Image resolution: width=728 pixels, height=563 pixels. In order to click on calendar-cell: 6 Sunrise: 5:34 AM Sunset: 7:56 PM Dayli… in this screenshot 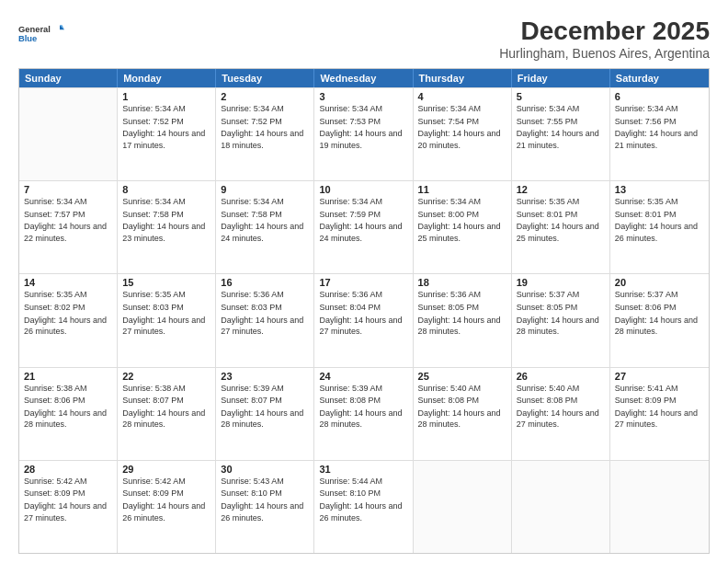, I will do `click(660, 134)`.